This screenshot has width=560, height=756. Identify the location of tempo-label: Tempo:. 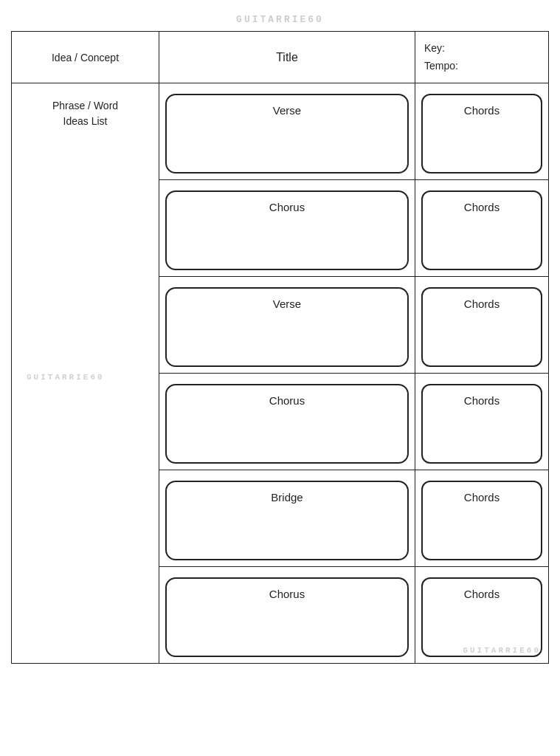
(482, 66).